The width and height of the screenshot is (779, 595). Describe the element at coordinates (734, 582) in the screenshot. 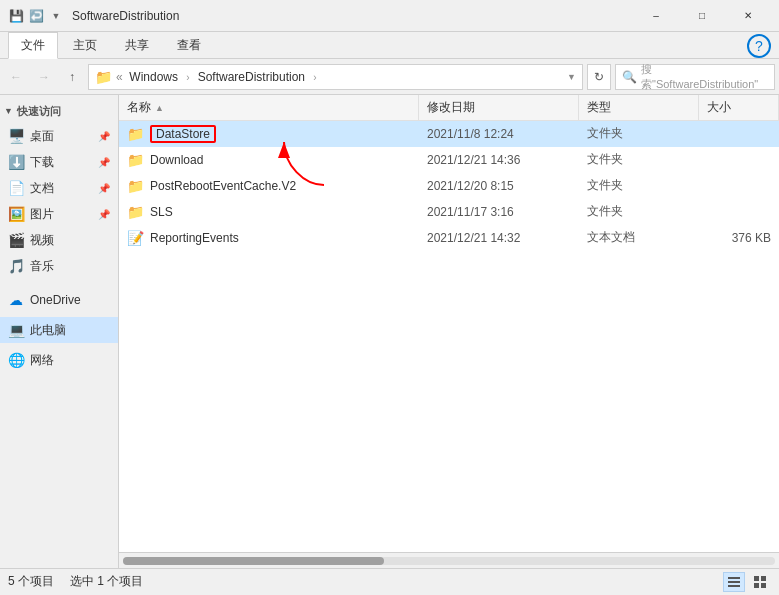

I see `details-view-button` at that location.